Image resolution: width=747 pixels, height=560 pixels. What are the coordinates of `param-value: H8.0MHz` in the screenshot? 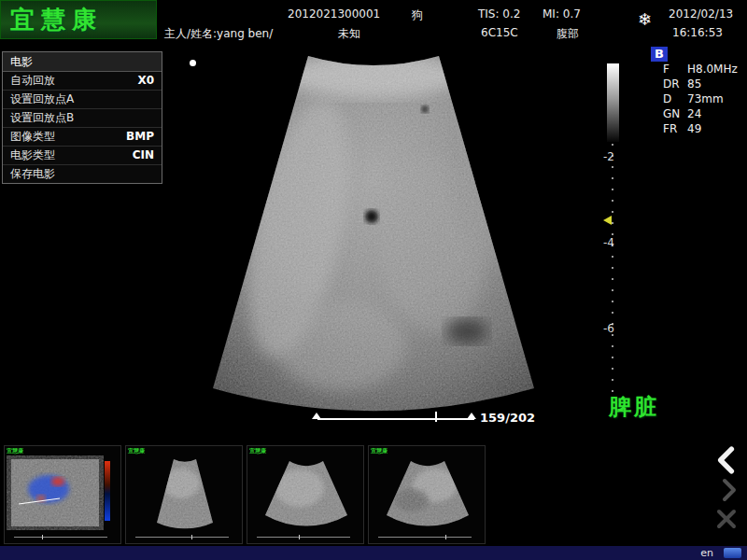 It's located at (712, 69).